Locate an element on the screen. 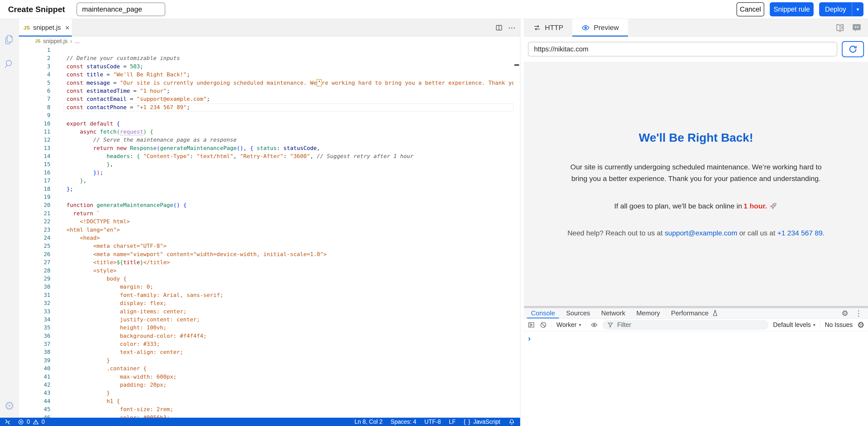 The width and height of the screenshot is (868, 426). deploy-dropdown-button: ▾ is located at coordinates (858, 9).